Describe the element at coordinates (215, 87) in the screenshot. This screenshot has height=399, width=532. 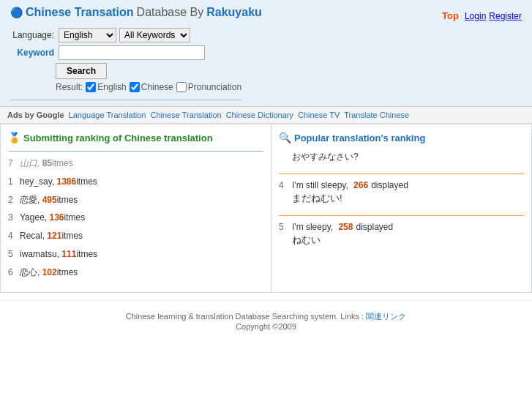
I see `pronunciation-checkbox-text: Pronunciation` at that location.